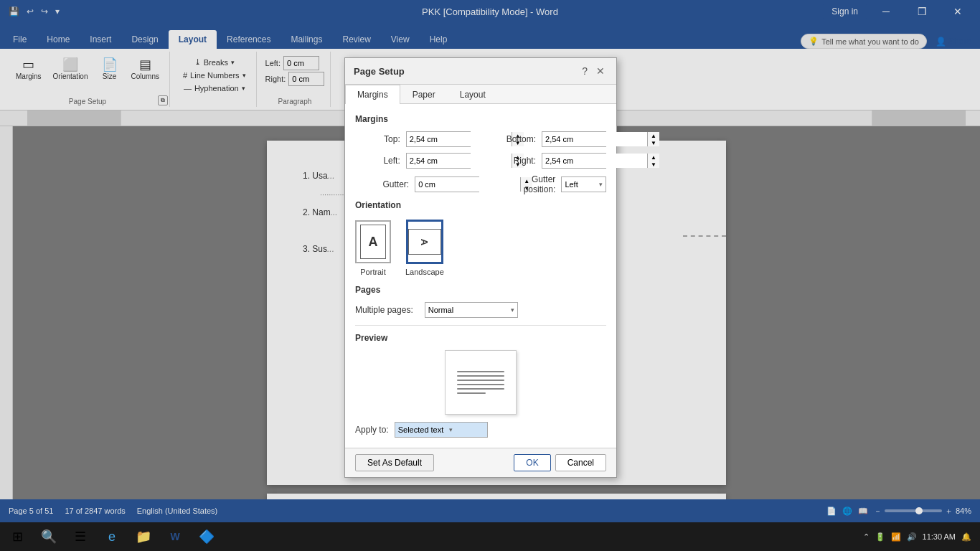 The image size is (980, 551). Describe the element at coordinates (532, 463) in the screenshot. I see `ok-button: OK` at that location.